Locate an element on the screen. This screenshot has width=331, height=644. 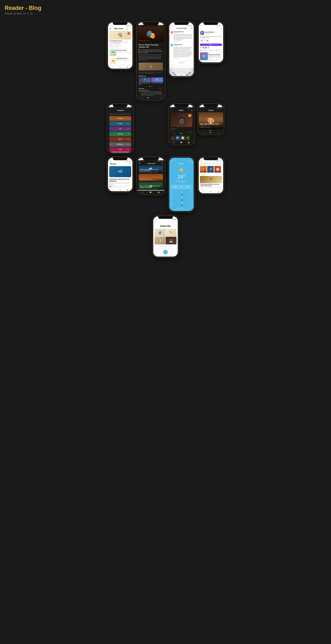
phone3-filter: ⊞ is located at coordinates (192, 28).